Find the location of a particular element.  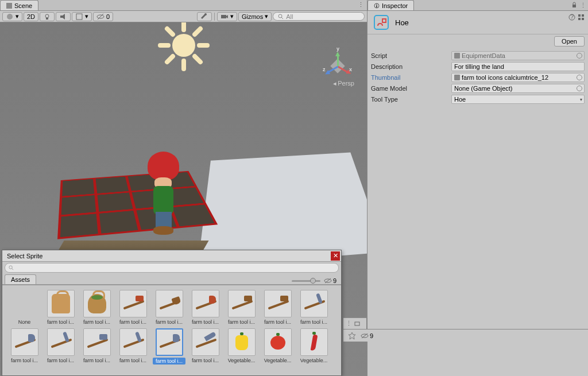

search-placeholder: All is located at coordinates (289, 17).